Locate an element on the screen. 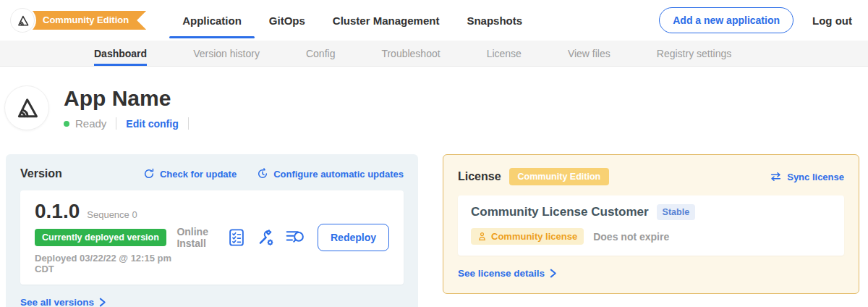  expiry-text: Does not expire is located at coordinates (631, 237).